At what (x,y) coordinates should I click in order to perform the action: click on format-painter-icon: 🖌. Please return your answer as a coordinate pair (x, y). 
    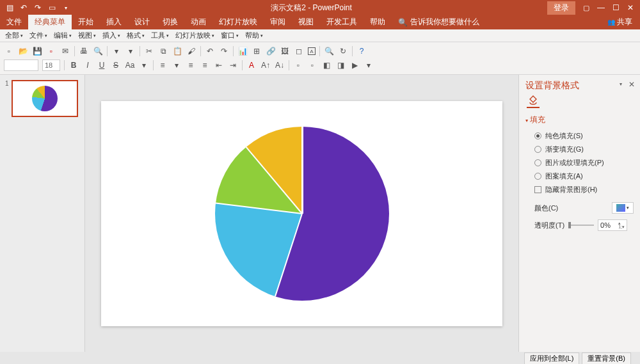
    Looking at the image, I should click on (191, 51).